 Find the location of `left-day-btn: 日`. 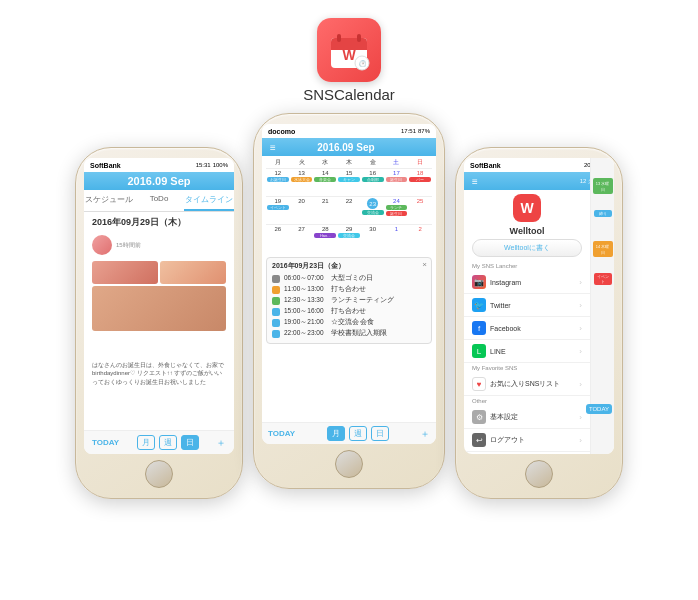

left-day-btn: 日 is located at coordinates (190, 442).